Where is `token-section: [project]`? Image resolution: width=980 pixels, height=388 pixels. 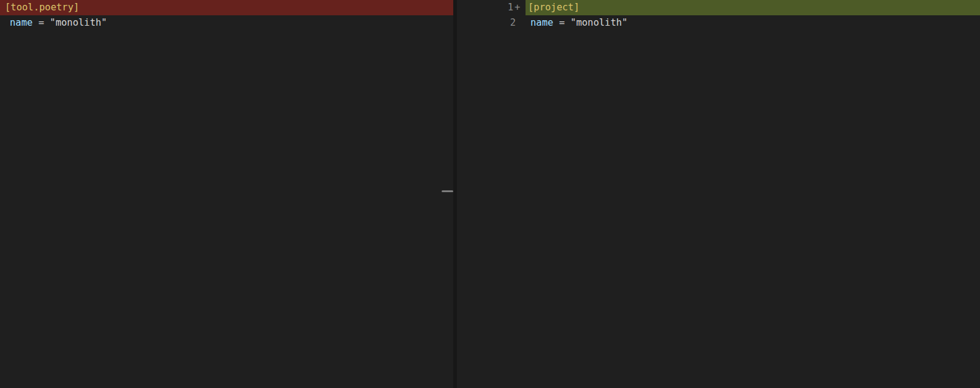 token-section: [project] is located at coordinates (554, 7).